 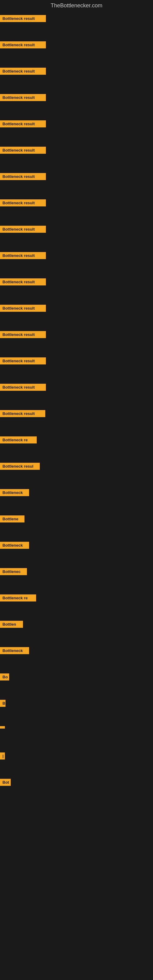 What do you see at coordinates (76, 473) in the screenshot?
I see `list-item: Bottleneck resul` at bounding box center [76, 473].